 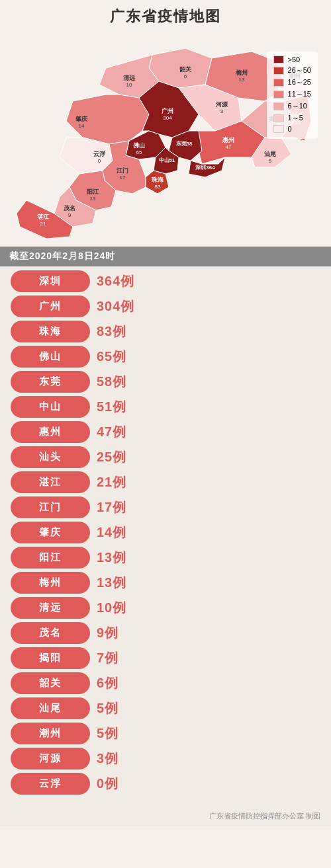 What do you see at coordinates (166, 734) in the screenshot?
I see `list-row: 潮州5例` at bounding box center [166, 734].